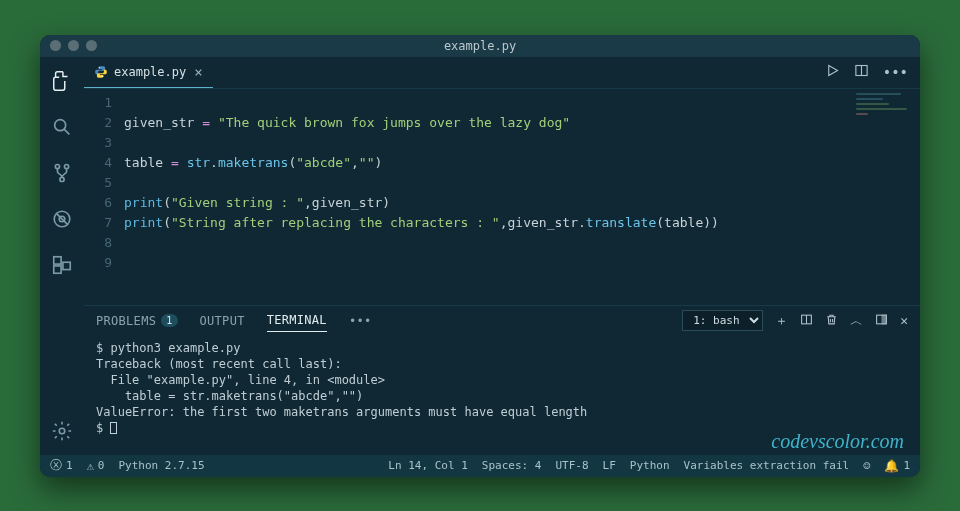 The image size is (960, 511). What do you see at coordinates (62, 265) in the screenshot?
I see `extensions-icon` at bounding box center [62, 265].